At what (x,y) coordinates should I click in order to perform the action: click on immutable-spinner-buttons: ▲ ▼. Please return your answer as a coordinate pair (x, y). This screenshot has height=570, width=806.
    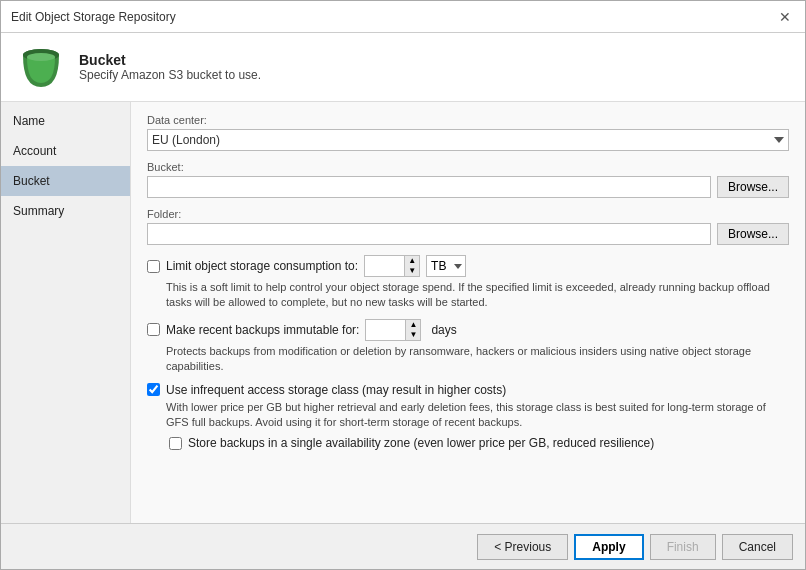
    Looking at the image, I should click on (413, 330).